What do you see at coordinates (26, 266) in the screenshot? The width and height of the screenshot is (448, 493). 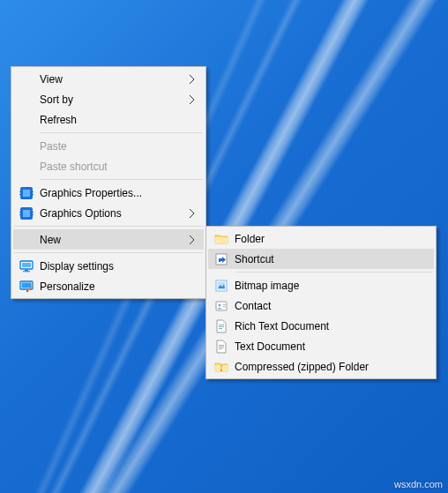 I see `monitor-icon` at bounding box center [26, 266].